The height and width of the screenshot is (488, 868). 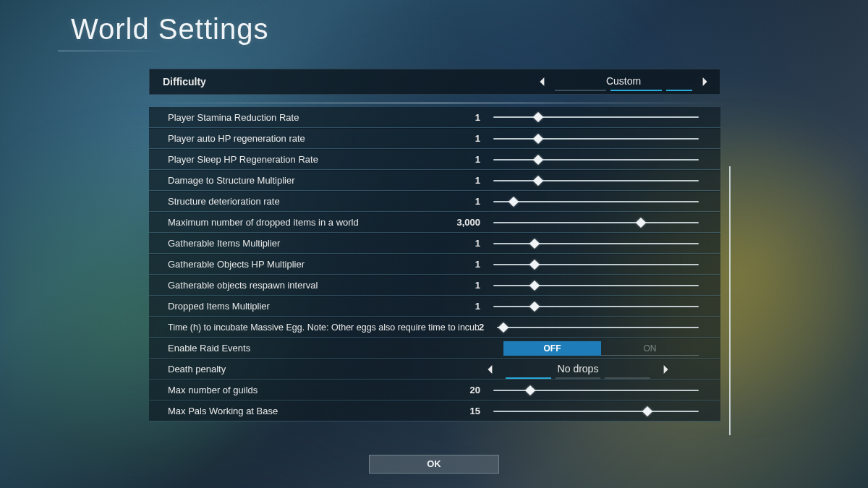 I want to click on difficulty-row: Difficulty Custom, so click(x=435, y=82).